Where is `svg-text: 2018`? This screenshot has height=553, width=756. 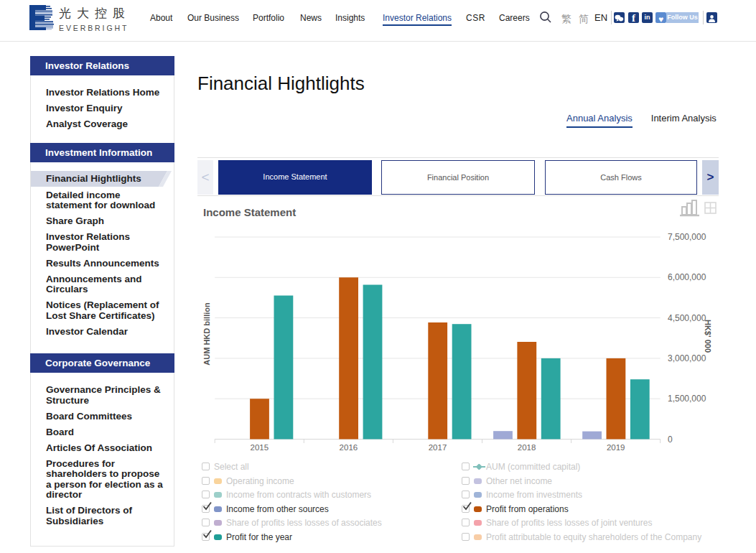
svg-text: 2018 is located at coordinates (527, 447).